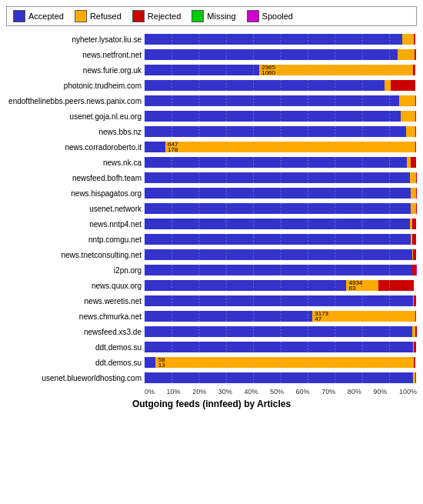 The width and height of the screenshot is (423, 504). I want to click on legend-label-rejected: Rejected, so click(165, 16).